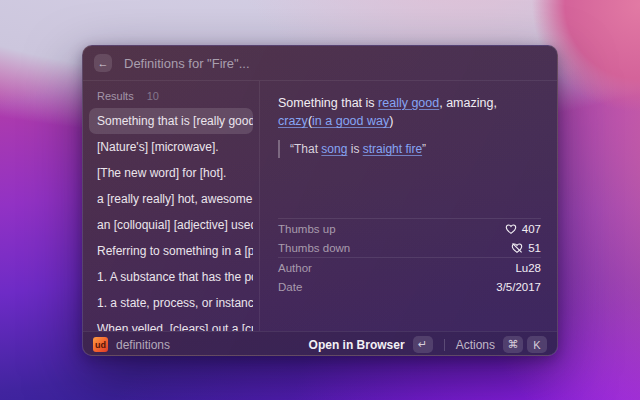  I want to click on author-row: Author Lu28, so click(410, 268).